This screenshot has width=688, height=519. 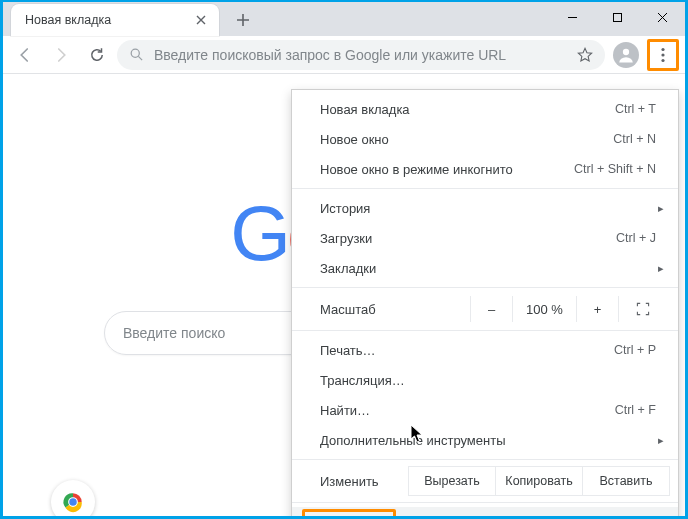 I want to click on back-button, so click(x=25, y=55).